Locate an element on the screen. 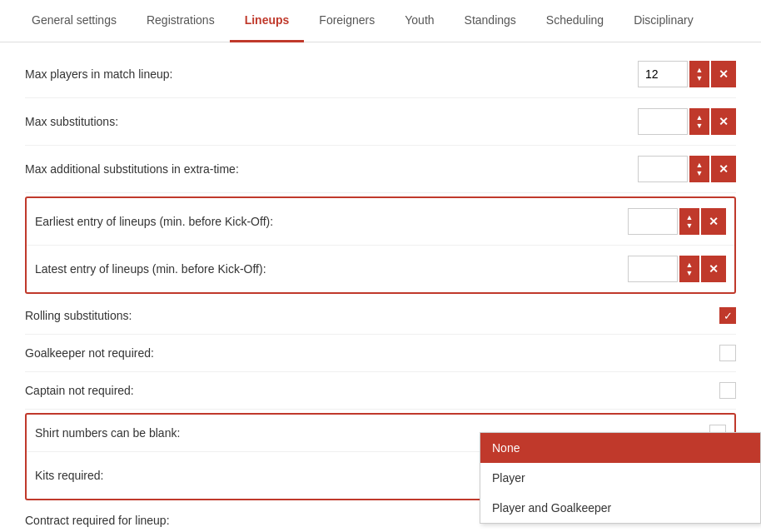 This screenshot has width=761, height=532. tab-disciplinary: Disciplinary is located at coordinates (664, 22).